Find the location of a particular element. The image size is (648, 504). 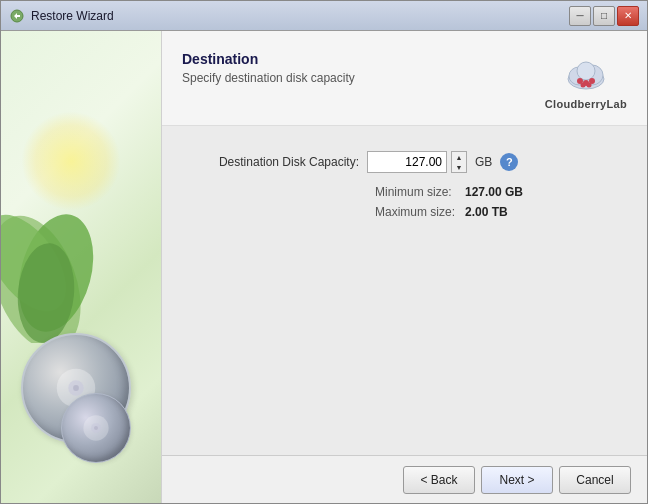

title-bar-left: Restore Wizard is located at coordinates (62, 16).